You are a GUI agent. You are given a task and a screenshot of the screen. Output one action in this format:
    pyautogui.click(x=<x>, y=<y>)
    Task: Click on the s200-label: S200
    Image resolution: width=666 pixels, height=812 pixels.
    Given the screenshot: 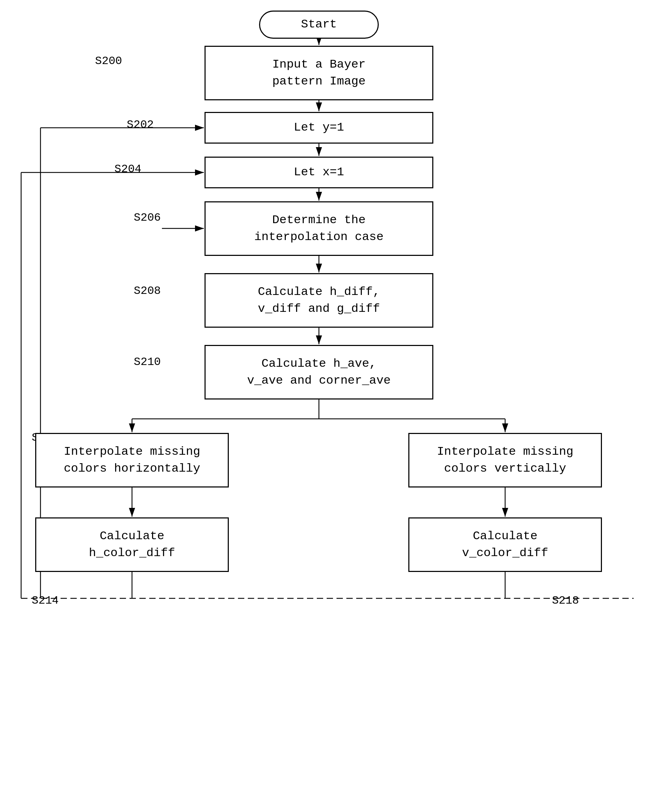 What is the action you would take?
    pyautogui.click(x=109, y=61)
    